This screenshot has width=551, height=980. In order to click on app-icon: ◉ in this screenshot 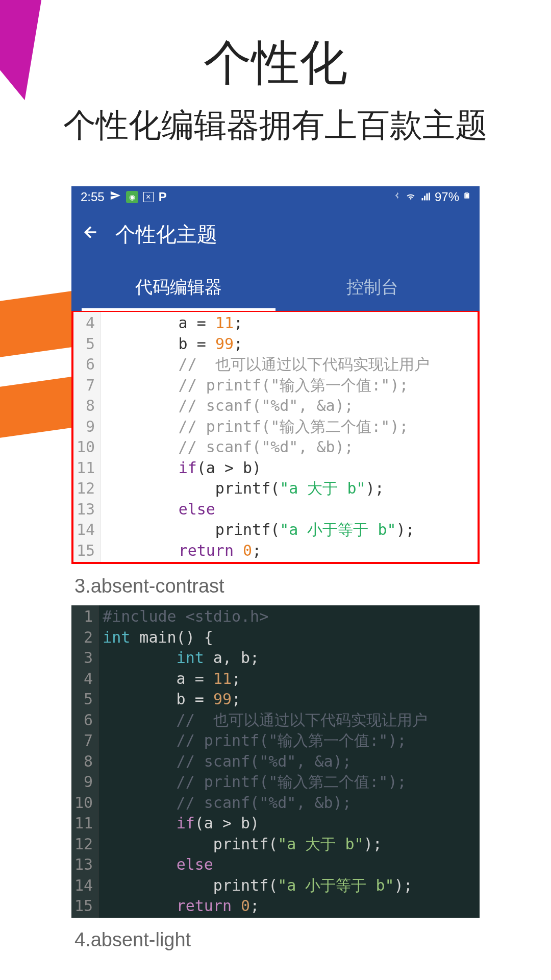, I will do `click(132, 197)`.